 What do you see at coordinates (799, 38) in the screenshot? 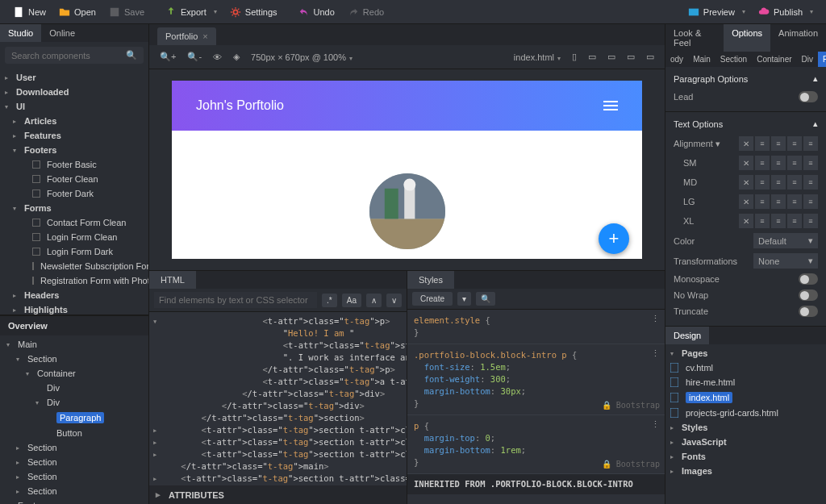
I see `tab-animation: Animation` at bounding box center [799, 38].